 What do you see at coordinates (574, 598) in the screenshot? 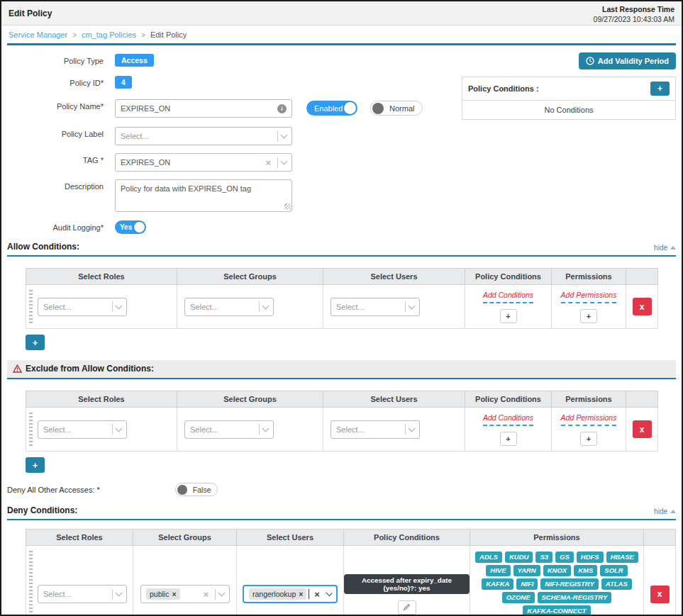
I see `permission-badge: SCHEMA-REGISTRY` at bounding box center [574, 598].